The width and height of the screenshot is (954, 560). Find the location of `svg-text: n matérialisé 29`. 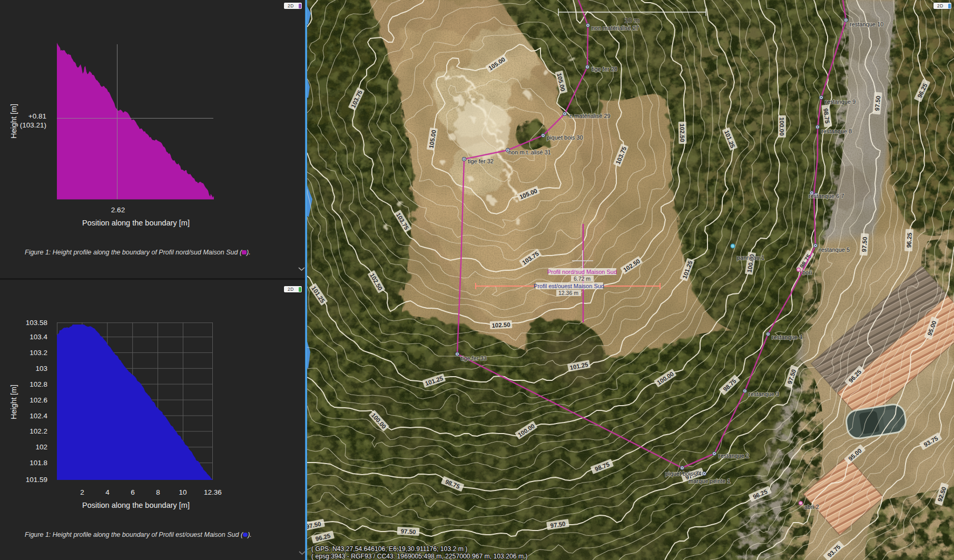

svg-text: n matérialisé 29 is located at coordinates (590, 116).